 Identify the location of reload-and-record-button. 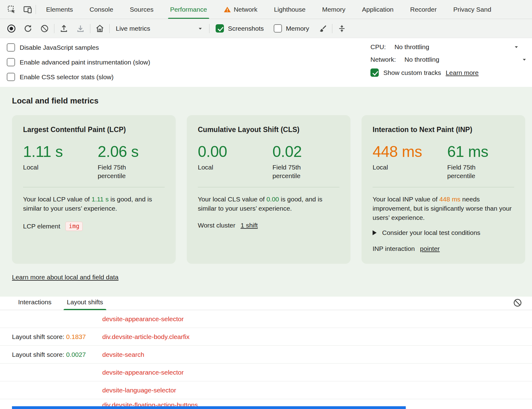
(28, 29).